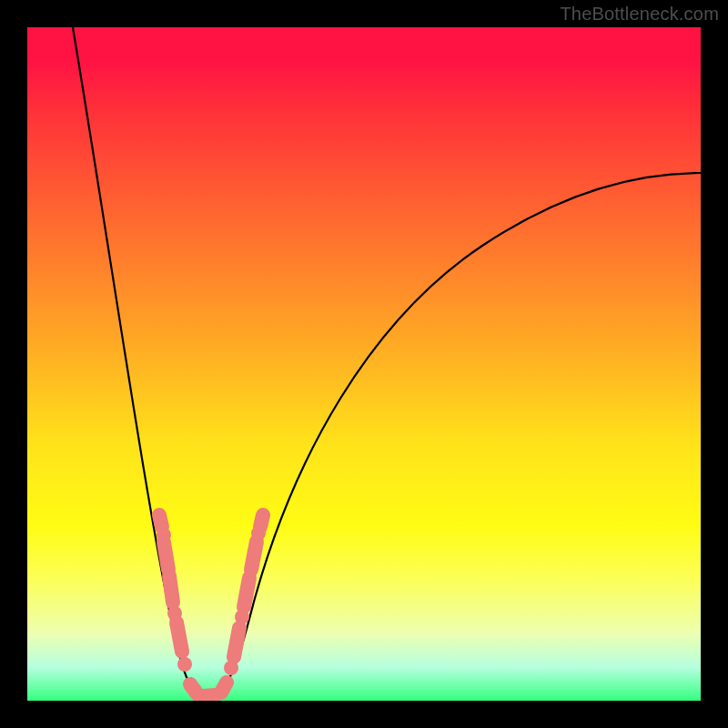 The image size is (728, 728). Describe the element at coordinates (211, 606) in the screenshot. I see `marker-group` at that location.